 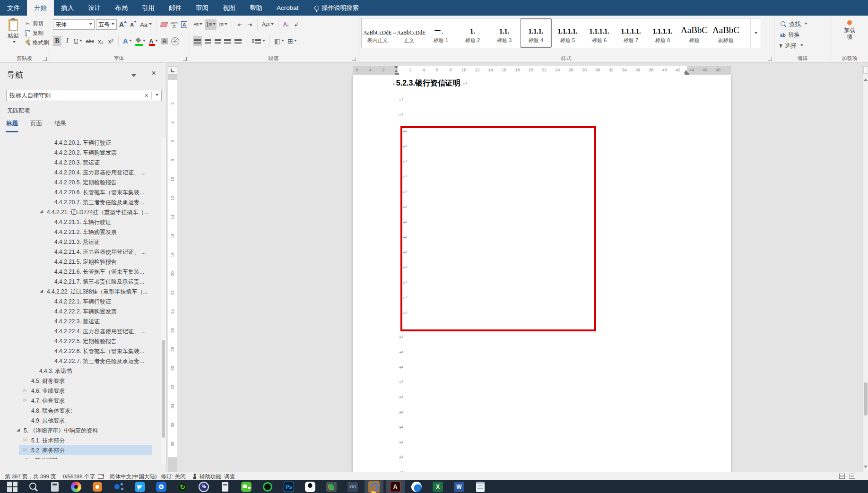 I want to click on increase-indent-button: ⇥, so click(x=250, y=25).